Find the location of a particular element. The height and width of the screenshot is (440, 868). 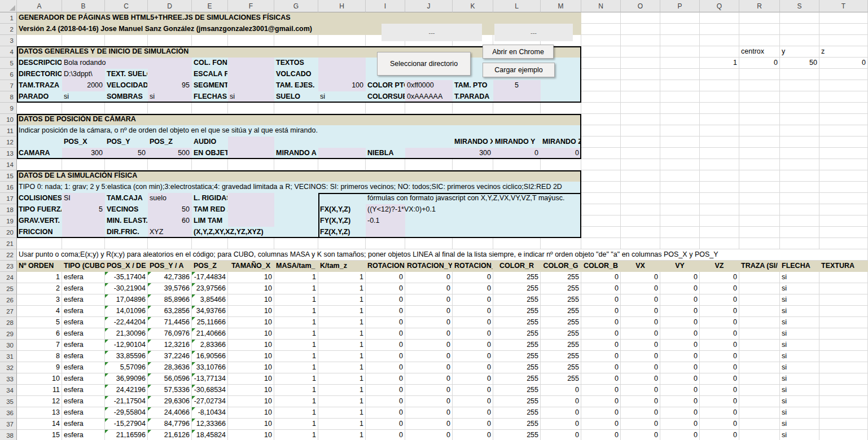

cell-A38: 15 is located at coordinates (40, 435).